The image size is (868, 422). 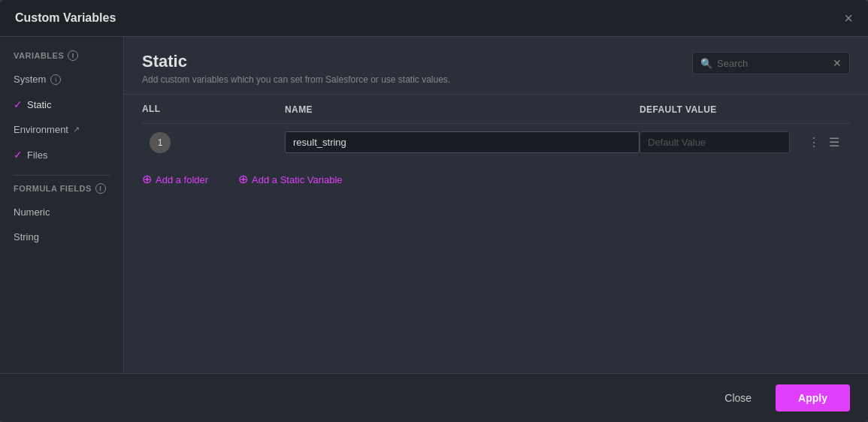 I want to click on table-header: All Name Default Value, so click(x=496, y=110).